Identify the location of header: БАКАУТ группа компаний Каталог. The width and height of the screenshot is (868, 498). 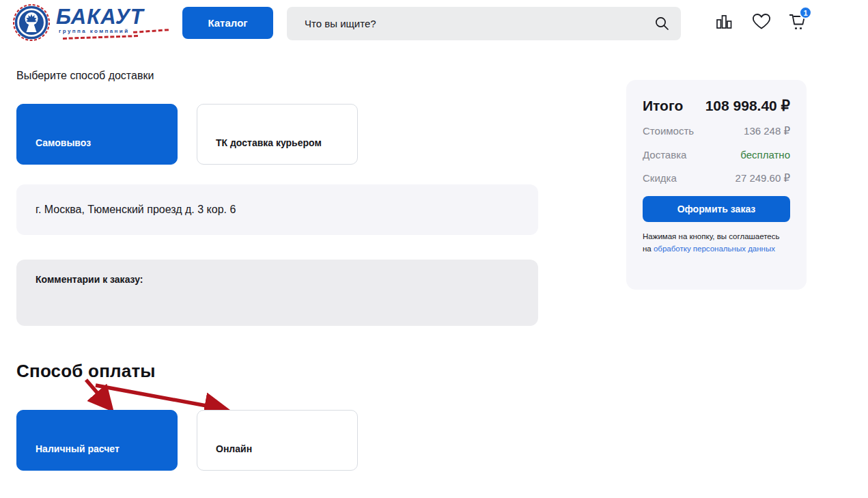
(434, 24).